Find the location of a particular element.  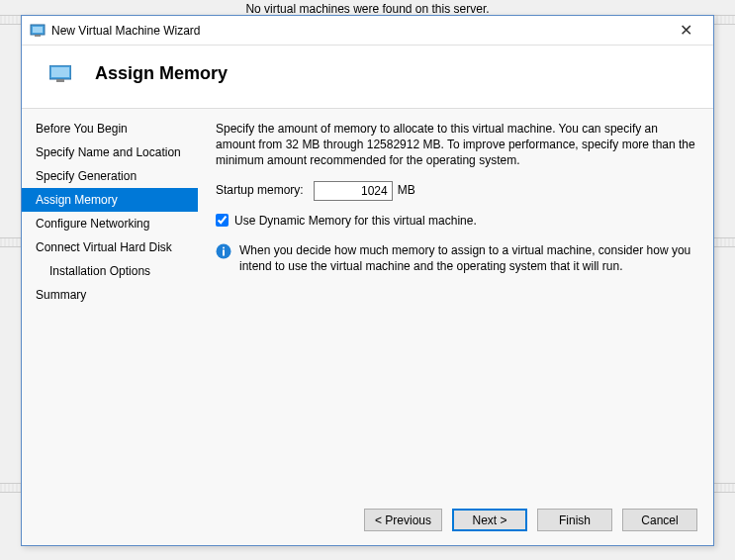

cancel-button: Cancel is located at coordinates (660, 520).